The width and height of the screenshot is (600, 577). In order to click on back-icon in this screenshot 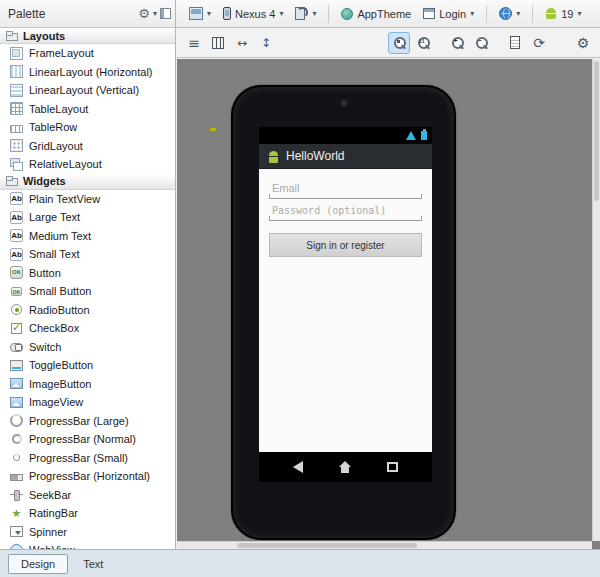, I will do `click(298, 467)`.